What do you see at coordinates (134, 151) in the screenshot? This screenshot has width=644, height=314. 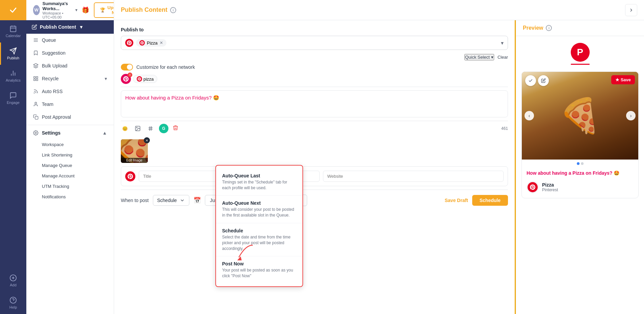 I see `image-thumbnail: Edit Image` at bounding box center [134, 151].